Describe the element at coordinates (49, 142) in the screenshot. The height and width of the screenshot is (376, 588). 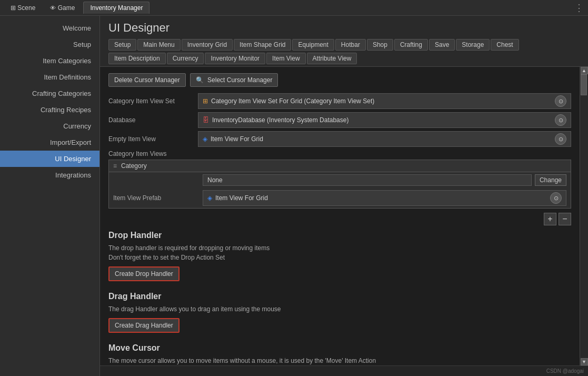
I see `sidebar-item-import-export: Import/Export` at that location.